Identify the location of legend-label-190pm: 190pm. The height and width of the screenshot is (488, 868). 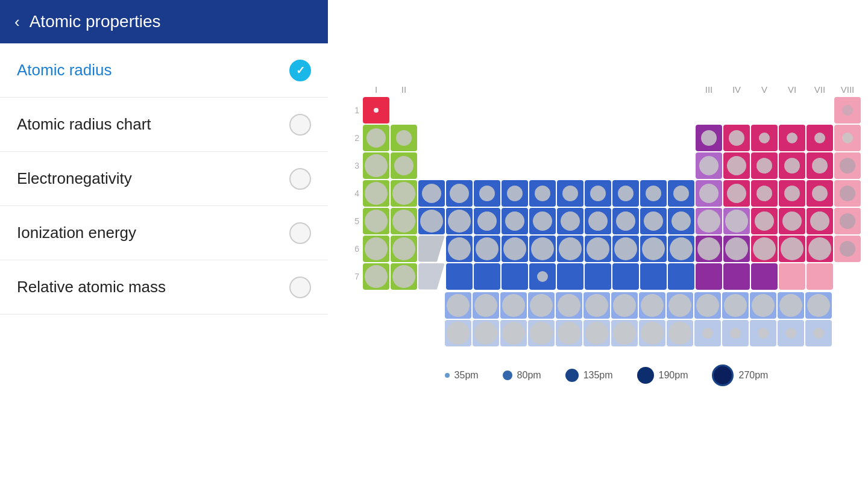
(674, 375).